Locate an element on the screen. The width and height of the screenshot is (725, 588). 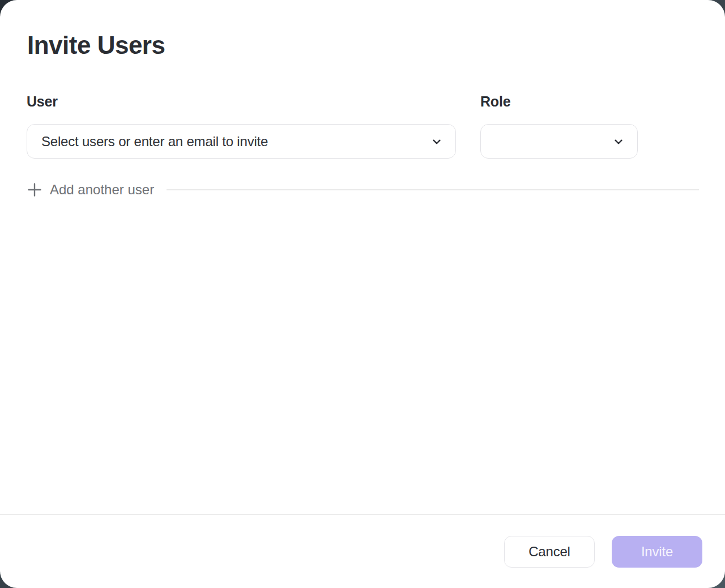
role-select is located at coordinates (559, 142).